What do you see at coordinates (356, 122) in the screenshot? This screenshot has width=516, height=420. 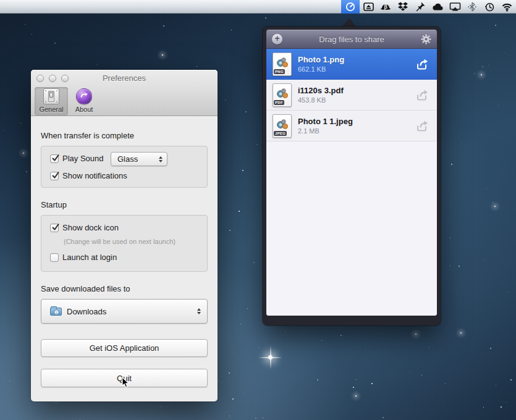 I see `file-name: Photo 1 1.jpeg` at bounding box center [356, 122].